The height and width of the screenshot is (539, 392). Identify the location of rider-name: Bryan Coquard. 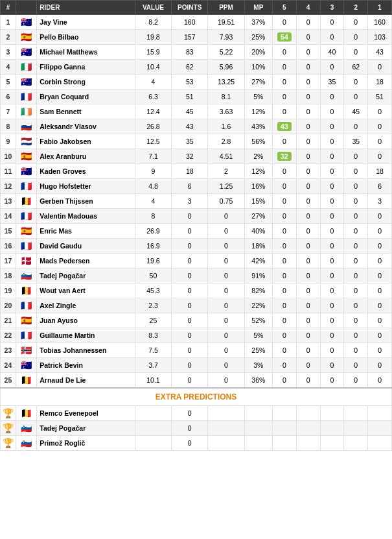
(86, 97).